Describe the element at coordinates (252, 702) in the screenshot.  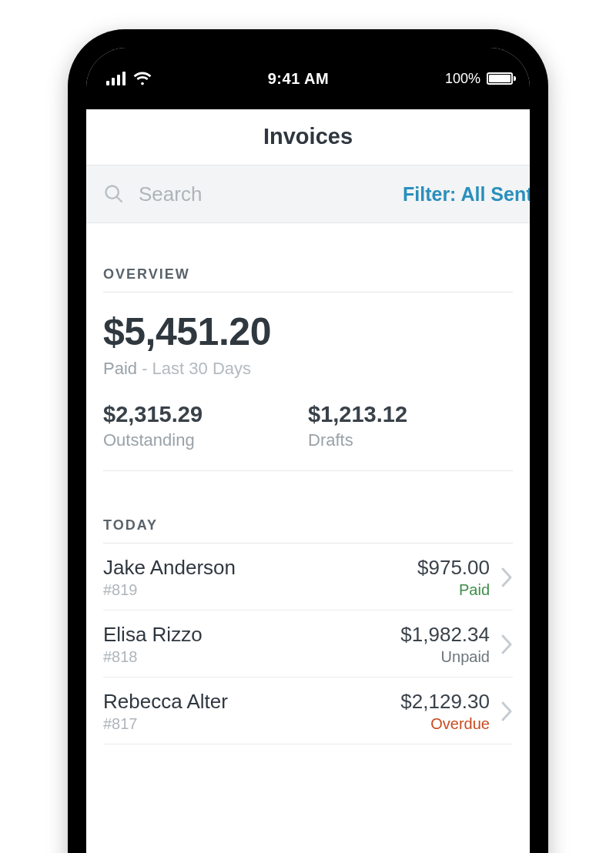
I see `invoice-name: Rebecca Alter` at that location.